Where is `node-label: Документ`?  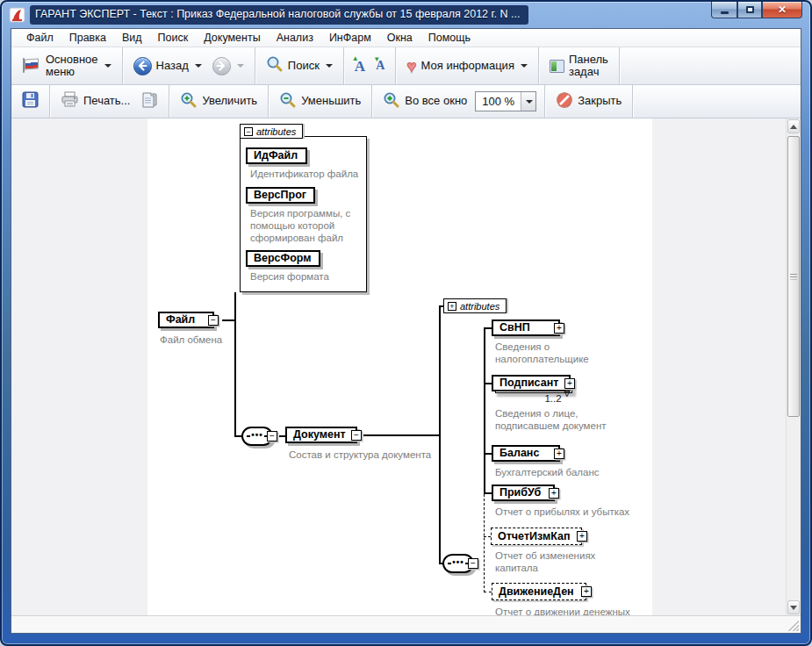 node-label: Документ is located at coordinates (320, 434).